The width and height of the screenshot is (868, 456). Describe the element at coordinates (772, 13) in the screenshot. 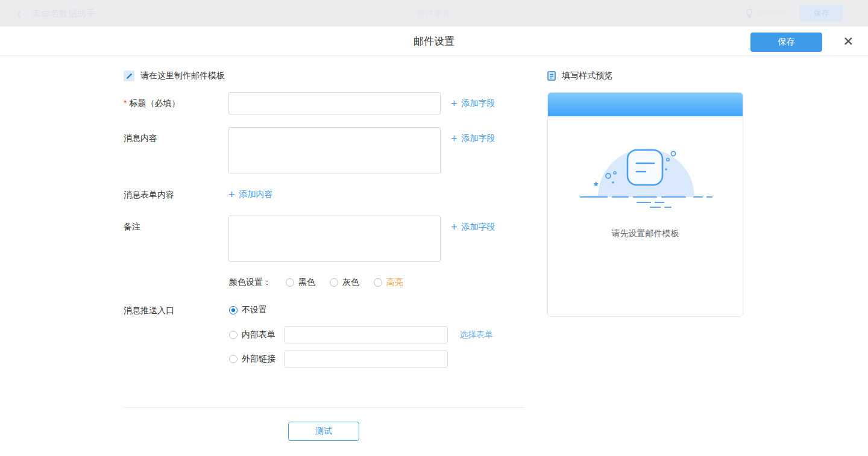

I see `guide-label: 新手引导` at that location.